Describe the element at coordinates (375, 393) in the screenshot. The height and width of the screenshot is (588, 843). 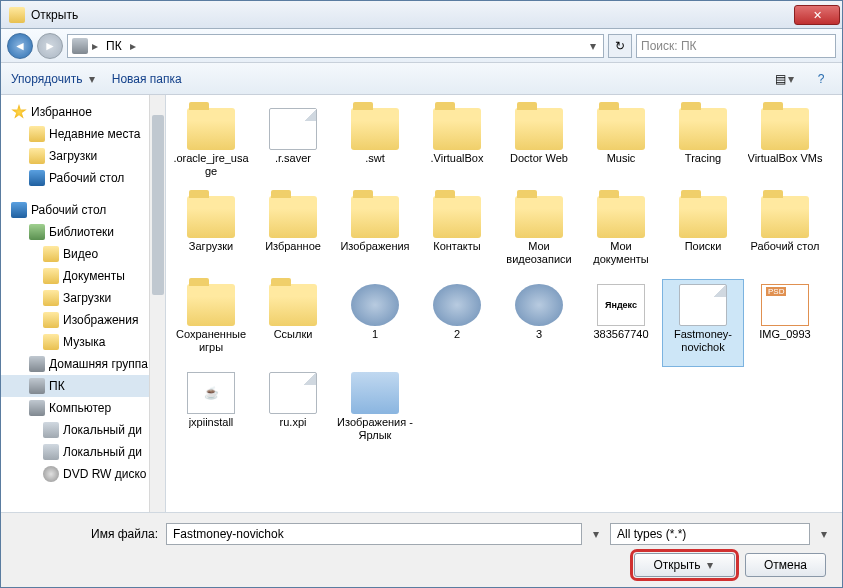
I see `shortcut-icon` at that location.